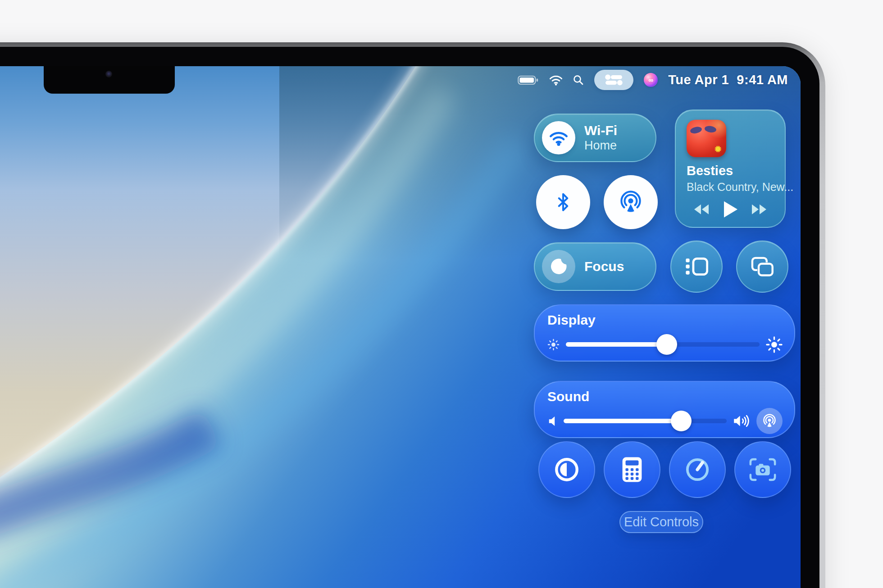  Describe the element at coordinates (559, 267) in the screenshot. I see `focus-circle` at that location.